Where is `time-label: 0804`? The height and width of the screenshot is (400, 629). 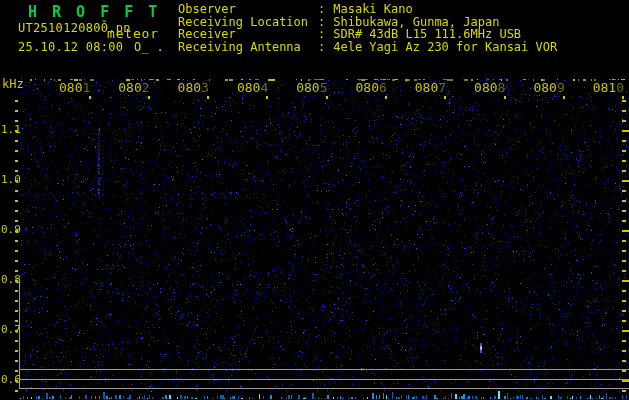 time-label: 0804 is located at coordinates (248, 88).